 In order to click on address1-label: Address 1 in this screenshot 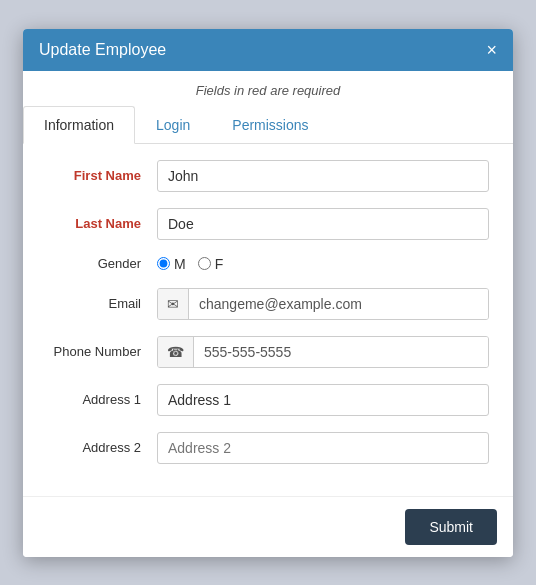, I will do `click(102, 400)`.